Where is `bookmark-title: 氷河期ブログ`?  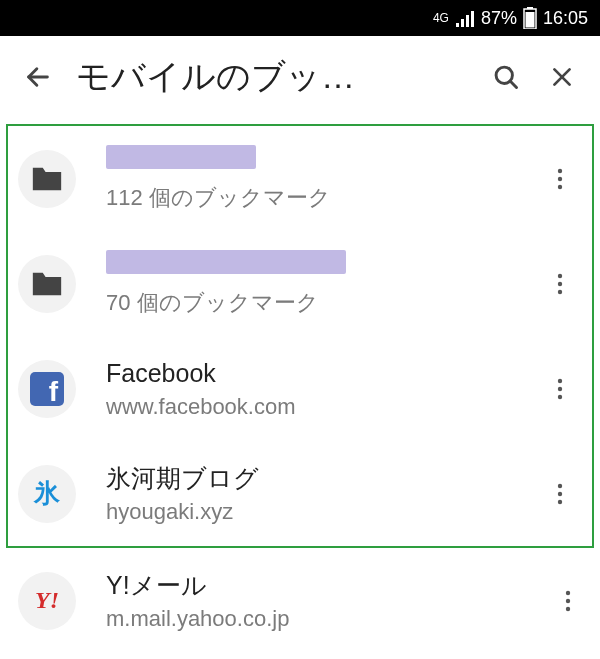
bookmark-title: 氷河期ブログ is located at coordinates (321, 478).